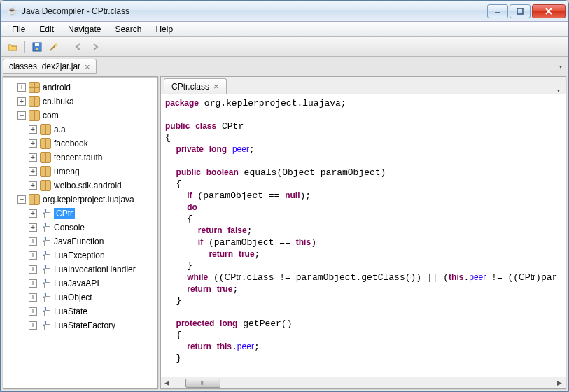  I want to click on tree-package-com: −com, so click(80, 115).